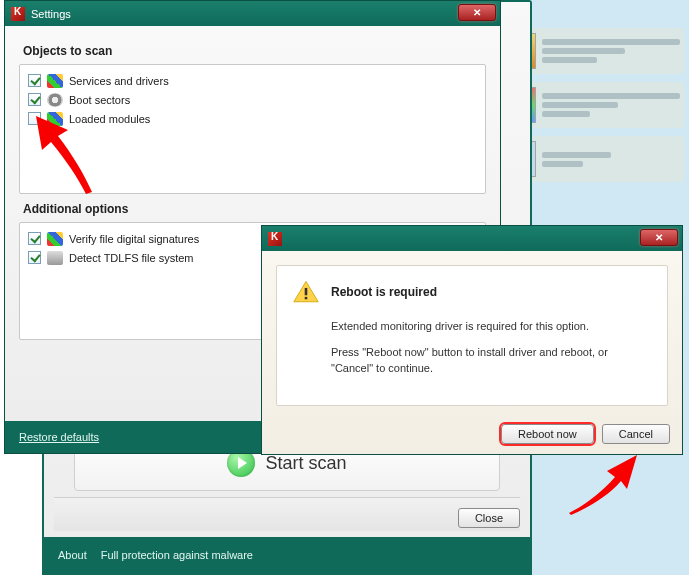  What do you see at coordinates (472, 336) in the screenshot?
I see `dialog-content: Reboot is required Extended monitoring d…` at bounding box center [472, 336].